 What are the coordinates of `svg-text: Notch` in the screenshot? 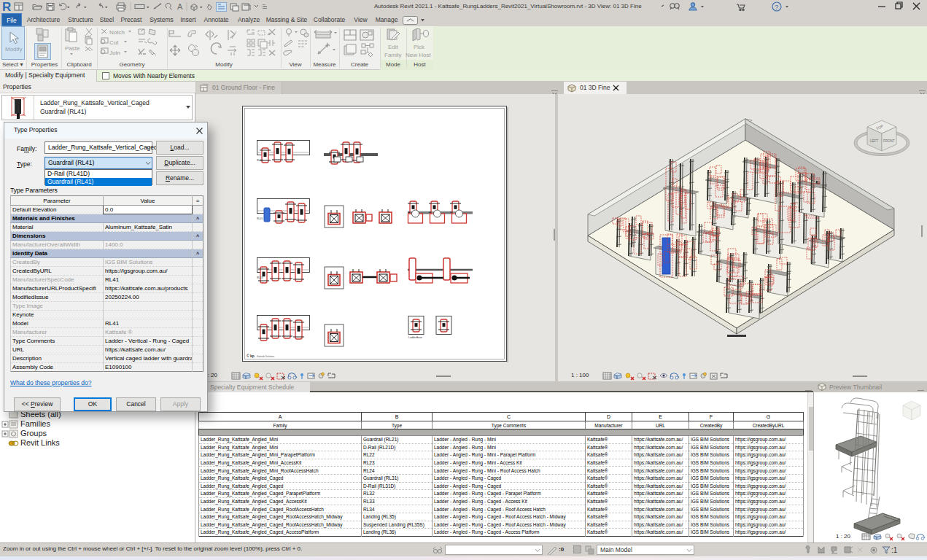 It's located at (117, 32).